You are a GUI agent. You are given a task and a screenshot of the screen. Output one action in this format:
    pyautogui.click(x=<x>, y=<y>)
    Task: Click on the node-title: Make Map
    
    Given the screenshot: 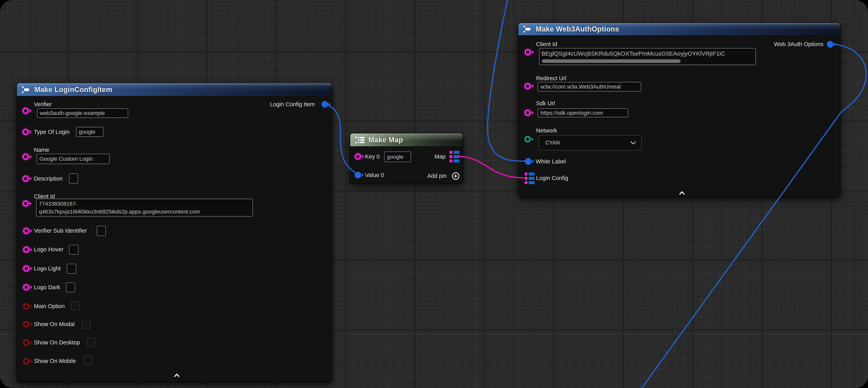 What is the action you would take?
    pyautogui.click(x=385, y=140)
    